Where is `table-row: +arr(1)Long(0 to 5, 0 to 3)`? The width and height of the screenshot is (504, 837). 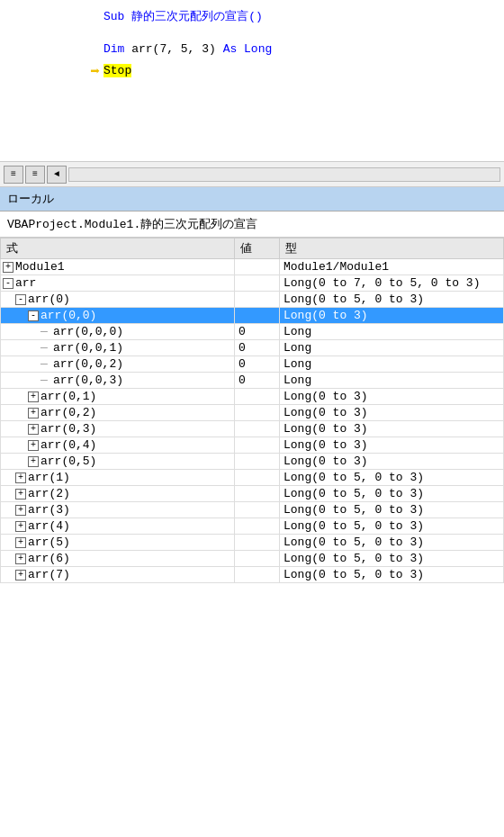
table-row: +arr(1)Long(0 to 5, 0 to 3) is located at coordinates (252, 478).